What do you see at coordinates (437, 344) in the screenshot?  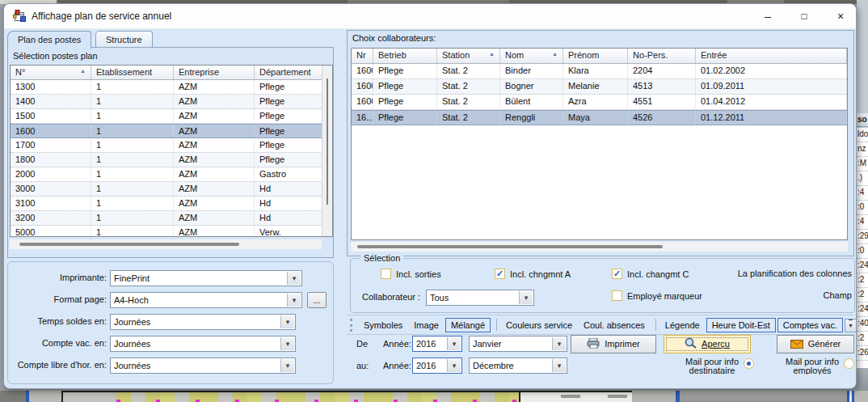 I see `from-year-select: 2016 ▾` at bounding box center [437, 344].